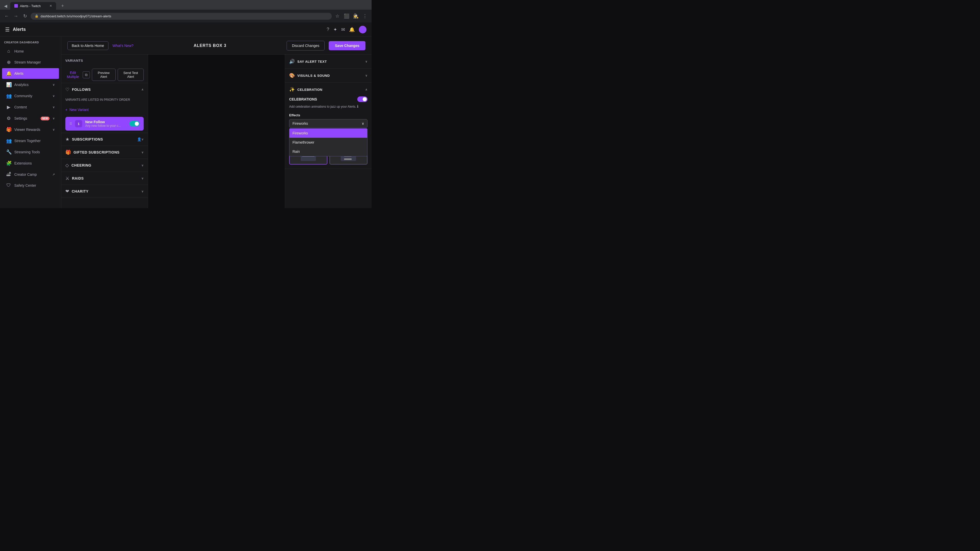 The height and width of the screenshot is (551, 980). What do you see at coordinates (143, 139) in the screenshot?
I see `subscriptions-chevron-icon: ∨` at bounding box center [143, 139].